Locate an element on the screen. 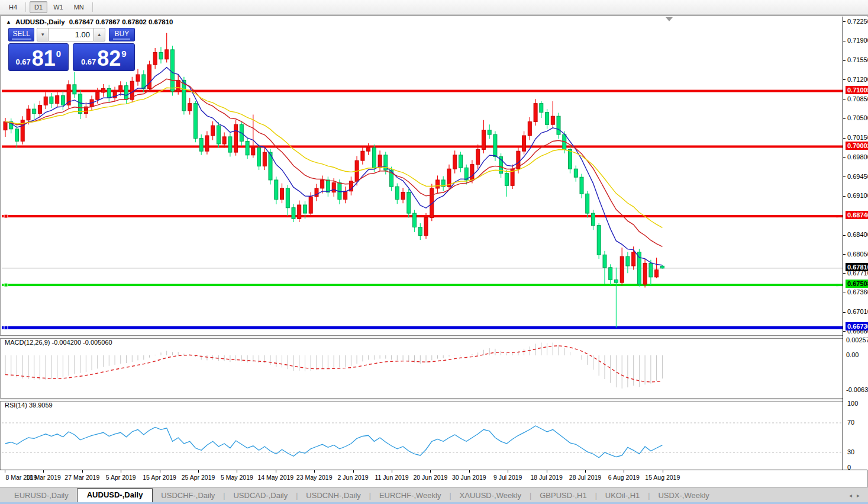 Image resolution: width=868 pixels, height=504 pixels. sell-price-big: 81 is located at coordinates (44, 59).